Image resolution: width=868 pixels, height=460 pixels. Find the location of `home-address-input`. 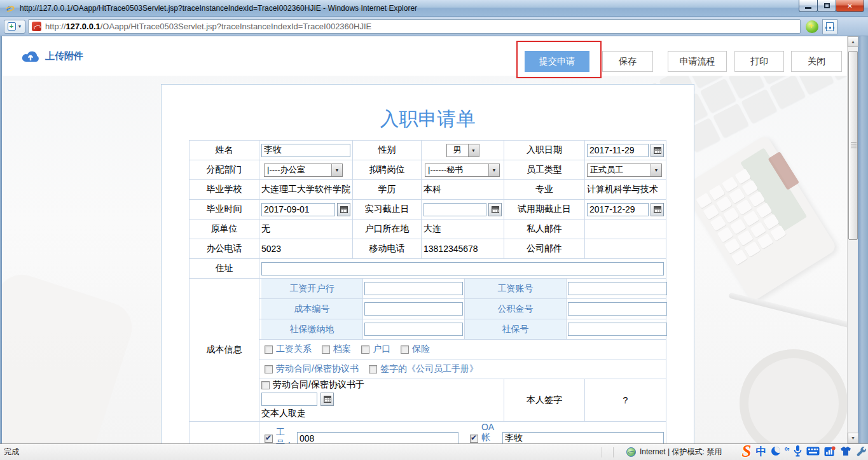

home-address-input is located at coordinates (463, 268).